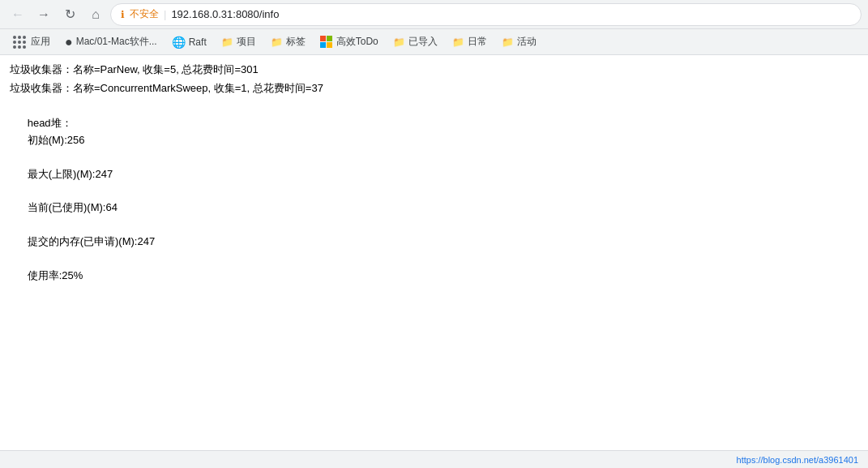 Image resolution: width=868 pixels, height=468 pixels. Describe the element at coordinates (349, 42) in the screenshot. I see `bookmark-todo: 高效ToDo` at that location.